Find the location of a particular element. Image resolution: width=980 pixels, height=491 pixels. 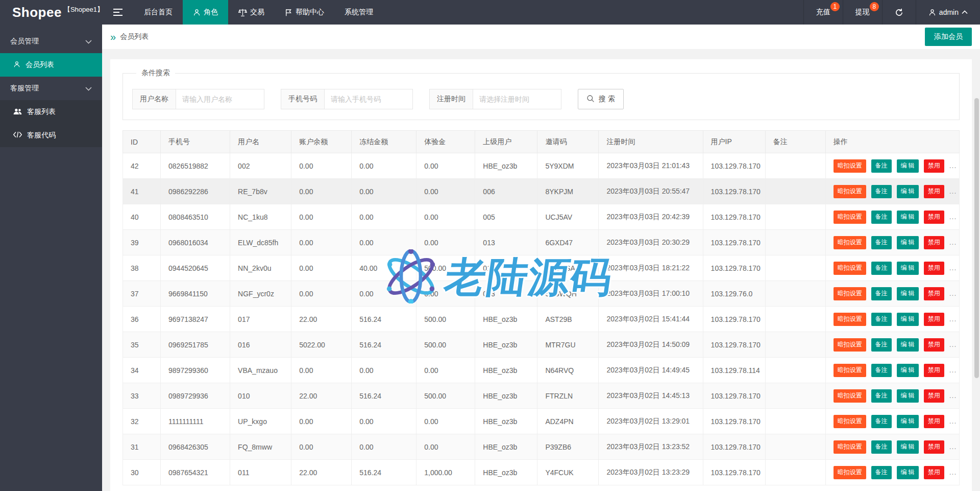

sidebar-item-service-list: 客服列表 is located at coordinates (51, 112).